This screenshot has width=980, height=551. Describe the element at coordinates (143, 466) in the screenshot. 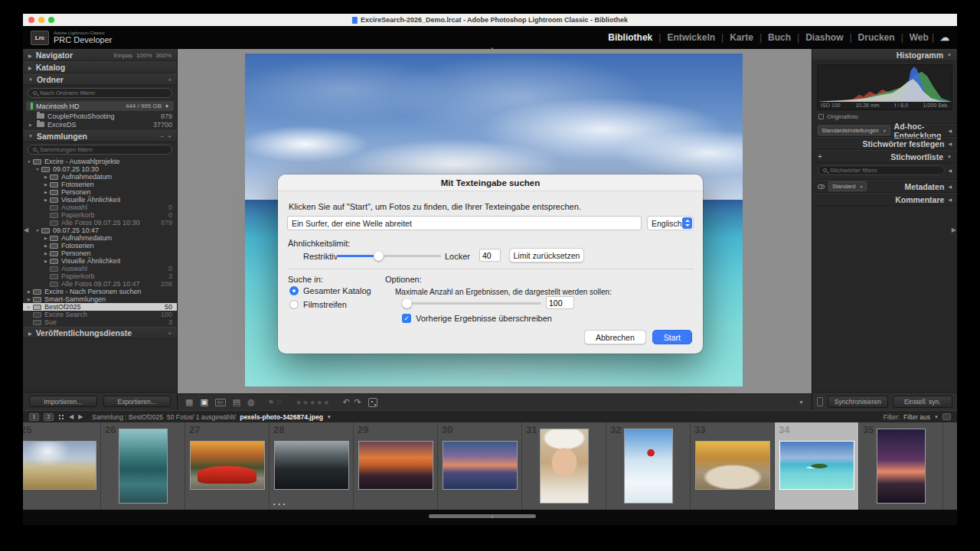

I see `filmstrip-cell: 26` at that location.